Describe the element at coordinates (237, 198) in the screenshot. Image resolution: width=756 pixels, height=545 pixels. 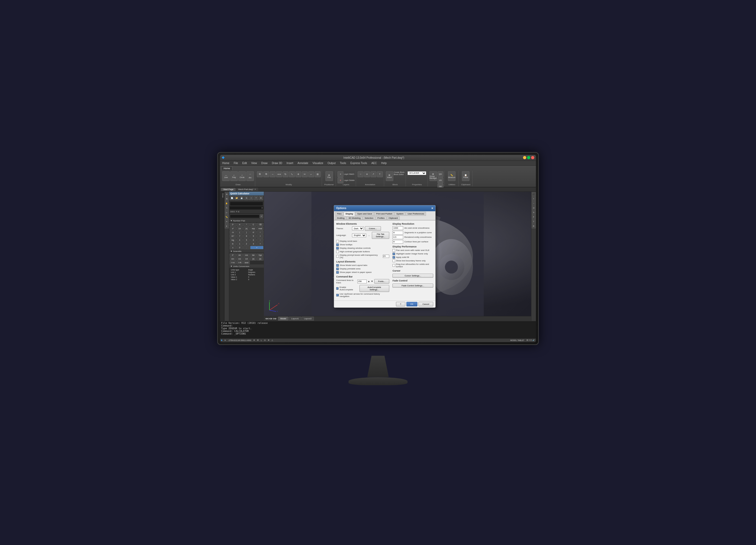
I see `calc-open-button: 📂` at that location.